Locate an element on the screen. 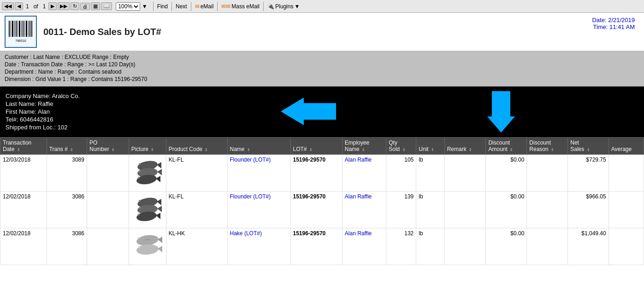 This screenshot has width=644, height=296. col-employee-name: EmployeeName ⇕ is located at coordinates (364, 146).